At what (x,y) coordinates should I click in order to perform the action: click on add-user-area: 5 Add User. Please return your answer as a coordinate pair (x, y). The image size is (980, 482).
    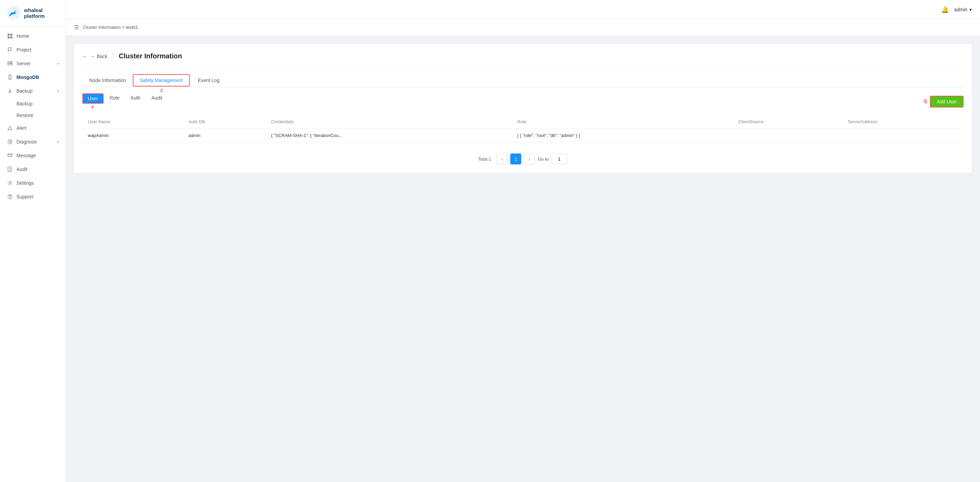
    Looking at the image, I should click on (944, 102).